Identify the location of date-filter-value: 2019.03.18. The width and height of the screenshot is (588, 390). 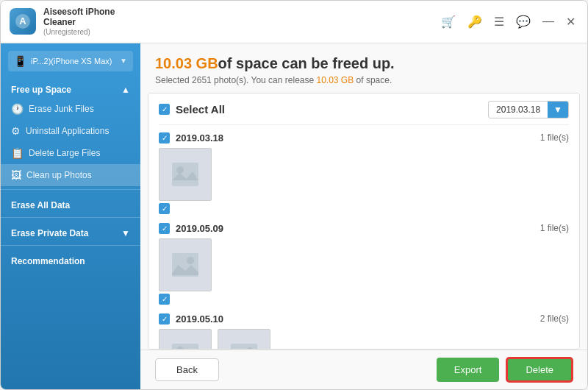
(518, 110).